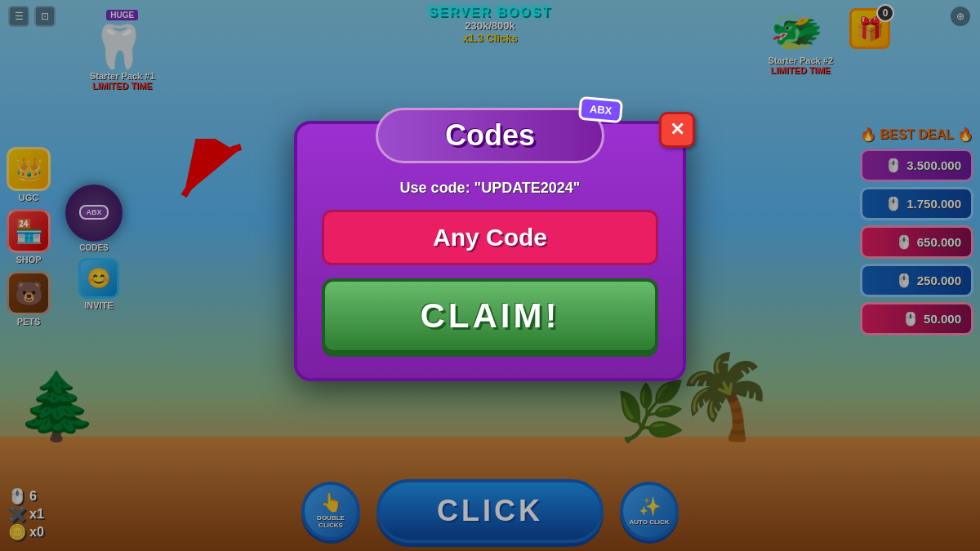 This screenshot has height=551, width=980. What do you see at coordinates (490, 237) in the screenshot?
I see `code-input-text: Any Code` at bounding box center [490, 237].